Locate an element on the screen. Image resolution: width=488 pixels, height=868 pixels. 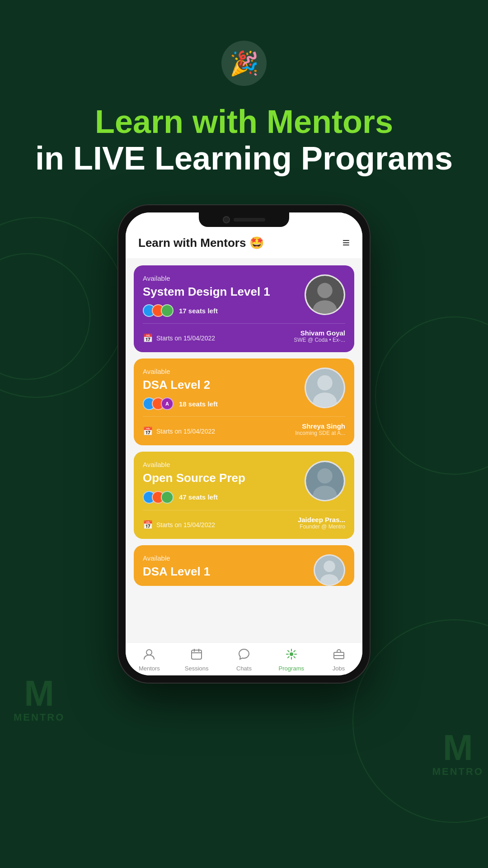
avatar-a: A is located at coordinates (167, 404).